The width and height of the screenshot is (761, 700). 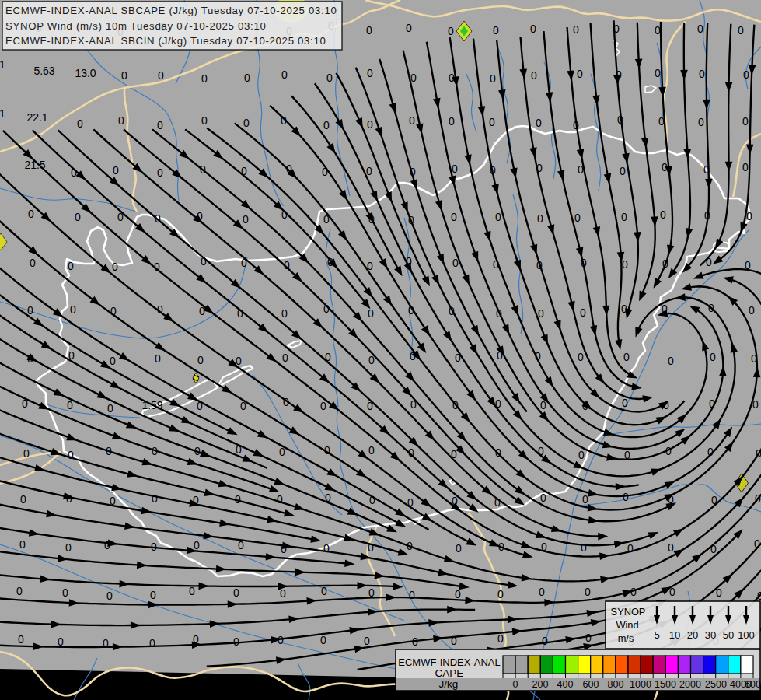 I want to click on svg-text: 2000, so click(x=690, y=684).